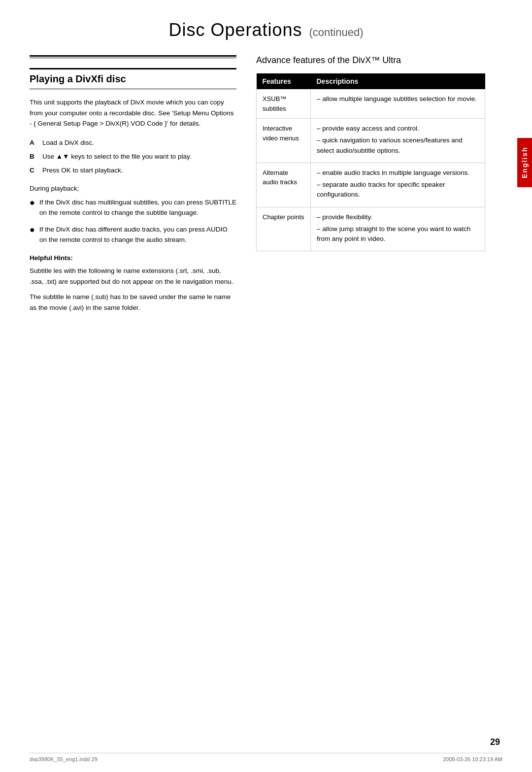 Image resolution: width=532 pixels, height=772 pixels. Describe the element at coordinates (284, 104) in the screenshot. I see `table-cell-feature: XSUB™ subtitles` at that location.